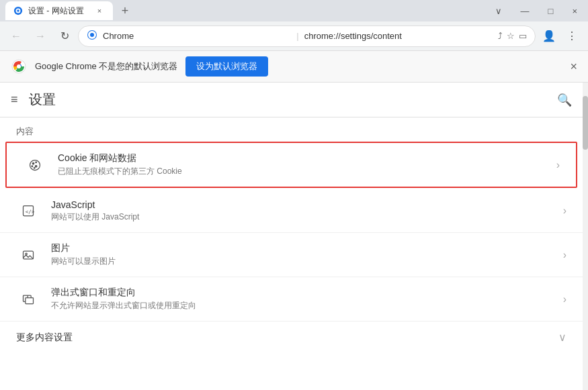 This screenshot has height=390, width=588. I want to click on settings-item-javascript: </> JavaScript 网站可以使用 JavaScript ›, so click(292, 211).